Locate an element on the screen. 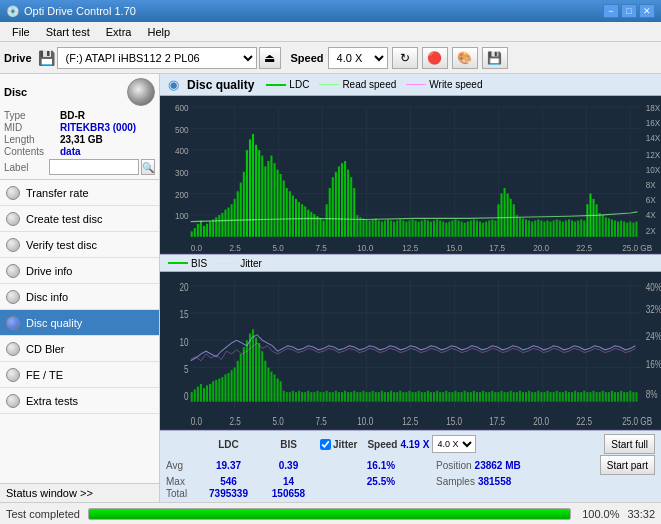 This screenshot has width=661, height=524. svg-text: 18X is located at coordinates (654, 108).